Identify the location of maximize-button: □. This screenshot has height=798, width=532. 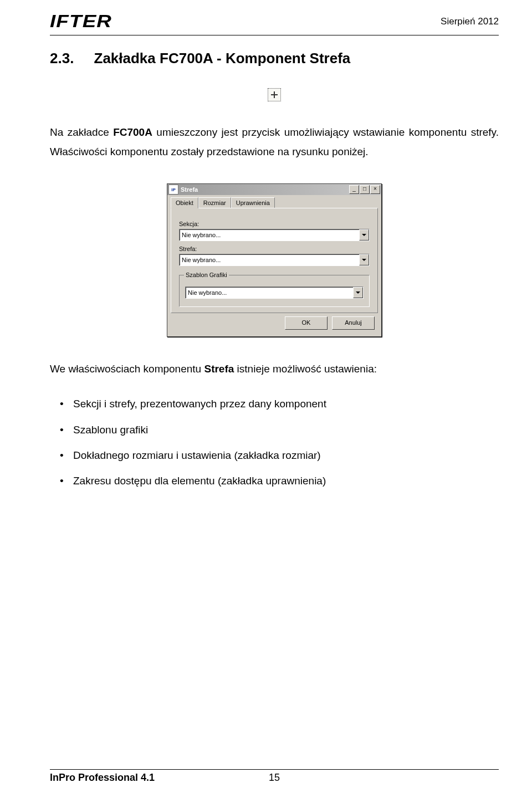
(365, 190).